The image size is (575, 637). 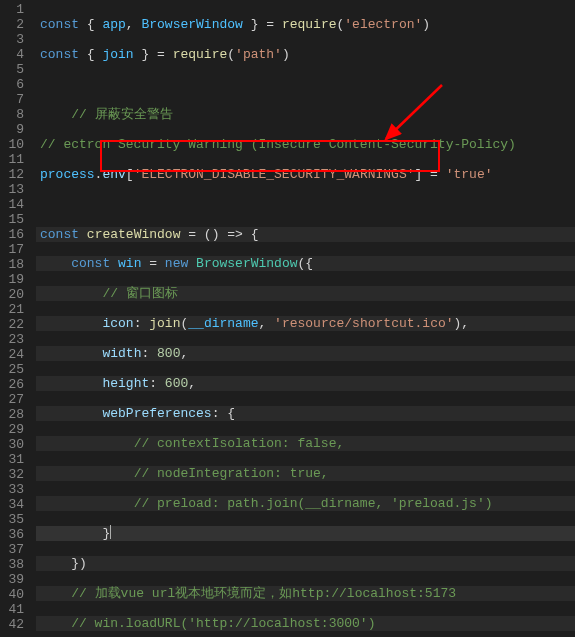 What do you see at coordinates (16, 474) in the screenshot?
I see `line-number: 32` at bounding box center [16, 474].